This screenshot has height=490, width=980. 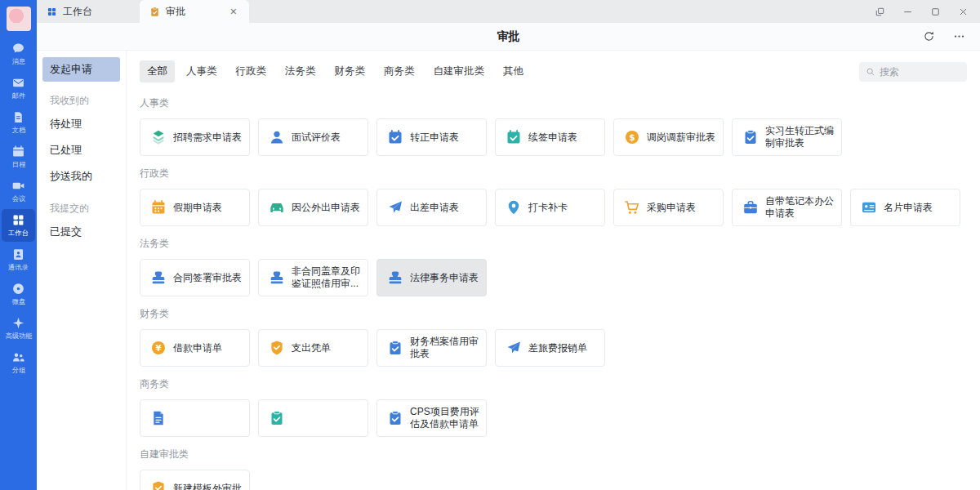 What do you see at coordinates (82, 150) in the screenshot?
I see `sidebar-item: 已处理` at bounding box center [82, 150].